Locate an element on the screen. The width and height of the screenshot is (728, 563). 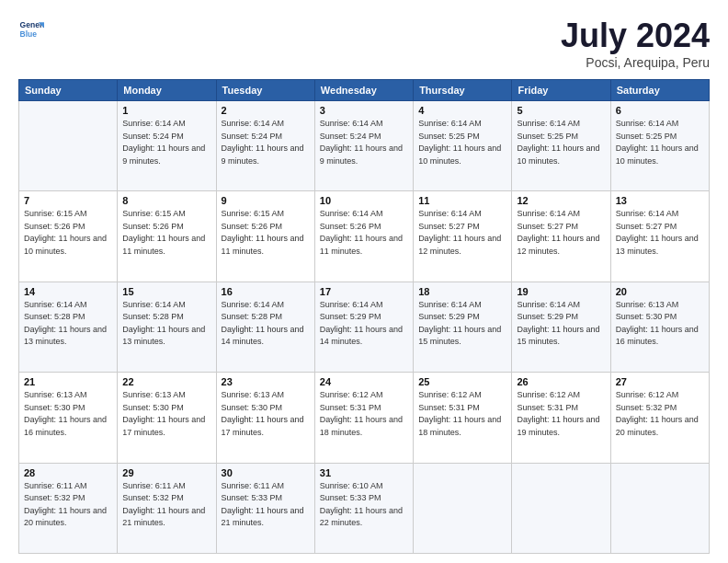
title-month: July 2024 is located at coordinates (635, 36).